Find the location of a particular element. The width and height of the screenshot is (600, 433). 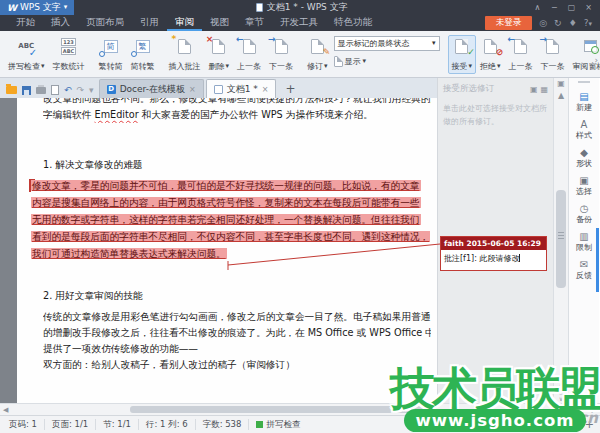

app-menu-button: W WPS 文字 ▾ is located at coordinates (37, 8).